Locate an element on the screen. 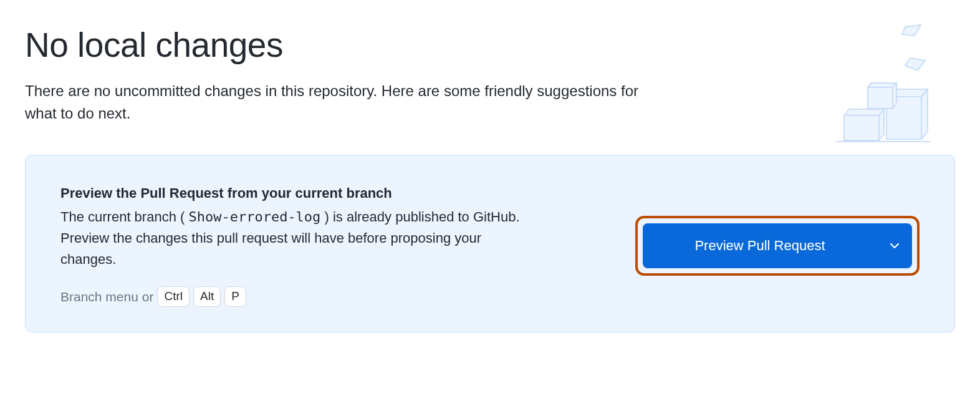  suggestion-title: Preview the Pull Request from your curre… is located at coordinates (297, 193).